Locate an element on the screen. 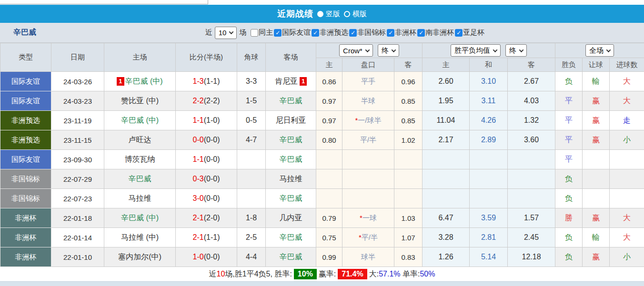 The width and height of the screenshot is (644, 286). scope-select: 全场 is located at coordinates (600, 50).